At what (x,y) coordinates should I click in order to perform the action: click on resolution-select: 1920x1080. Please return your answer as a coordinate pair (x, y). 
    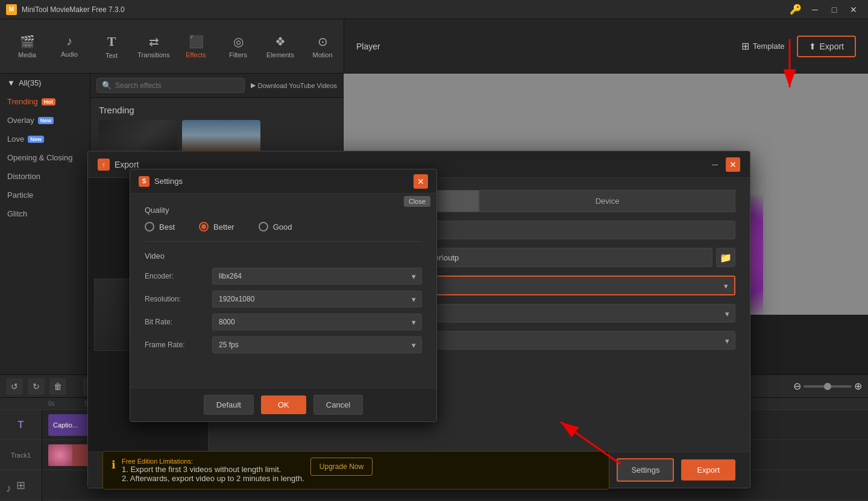
    Looking at the image, I should click on (317, 299).